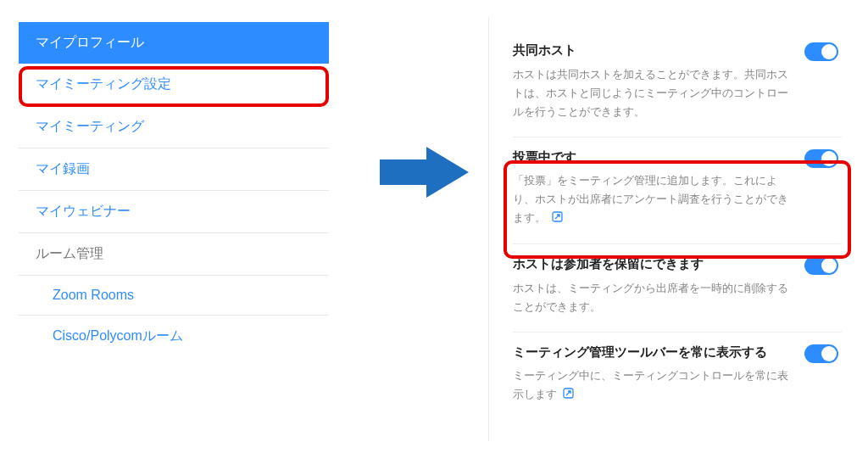  Describe the element at coordinates (568, 395) in the screenshot. I see `external-link-icon` at that location.